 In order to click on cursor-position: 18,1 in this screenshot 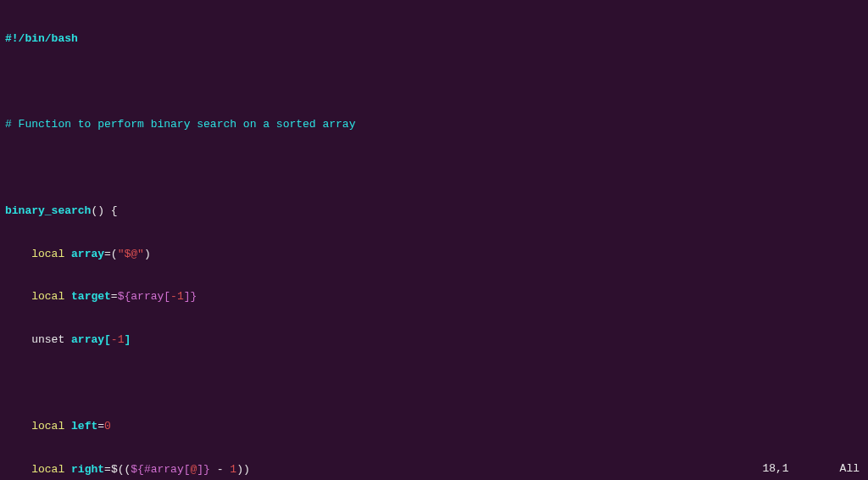, I will do `click(775, 470)`.